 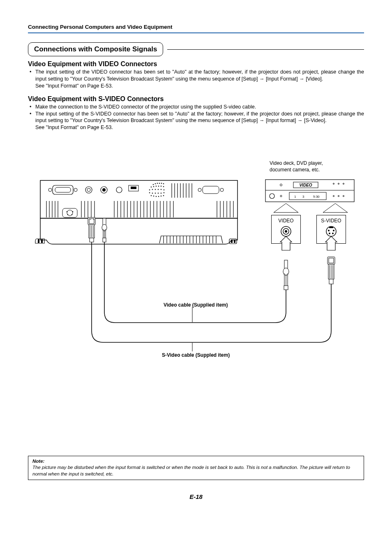 What do you see at coordinates (196, 461) in the screenshot?
I see `note-heading: Note:` at bounding box center [196, 461].